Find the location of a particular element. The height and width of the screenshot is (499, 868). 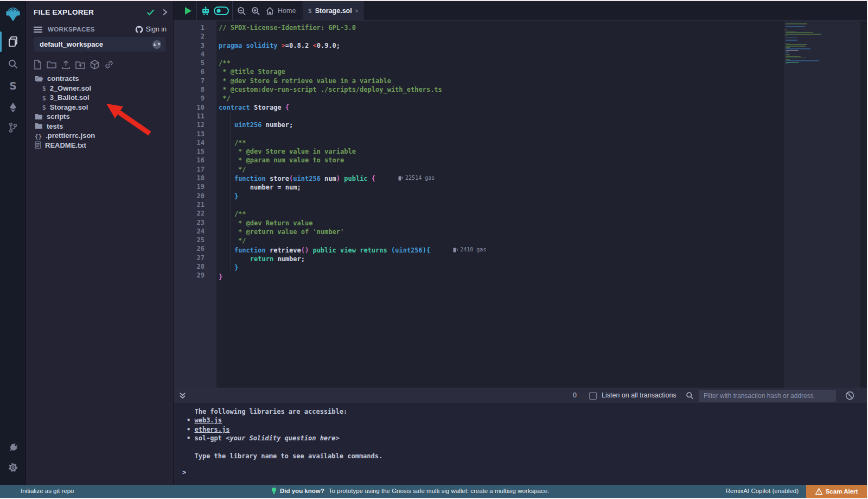

code-line-16: * @param num value to store is located at coordinates (501, 160).